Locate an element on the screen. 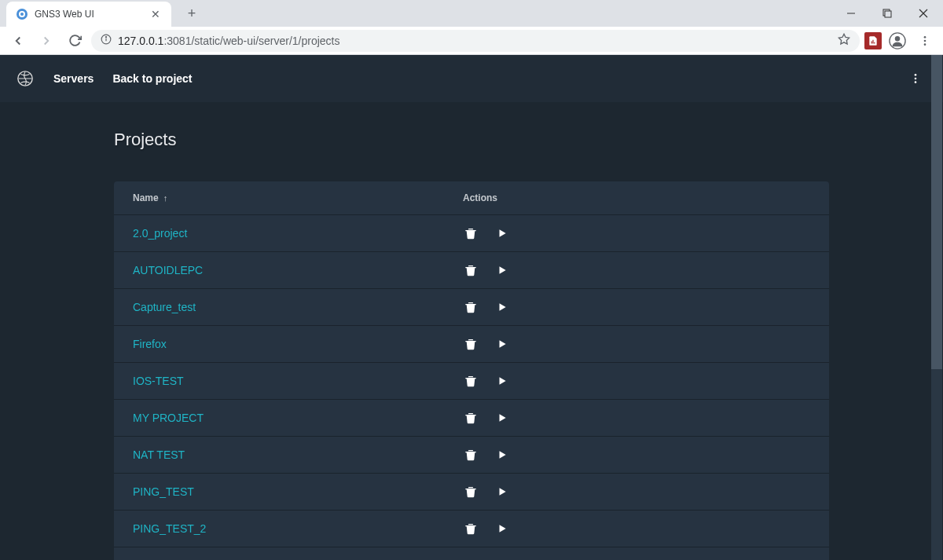  nav-servers: Servers is located at coordinates (74, 79).